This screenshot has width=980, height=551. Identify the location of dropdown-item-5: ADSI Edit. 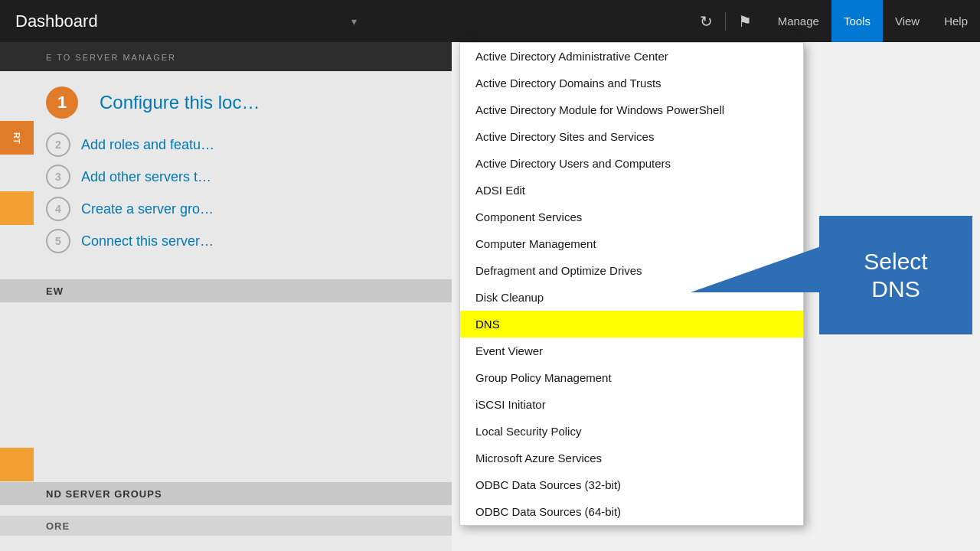
(632, 190).